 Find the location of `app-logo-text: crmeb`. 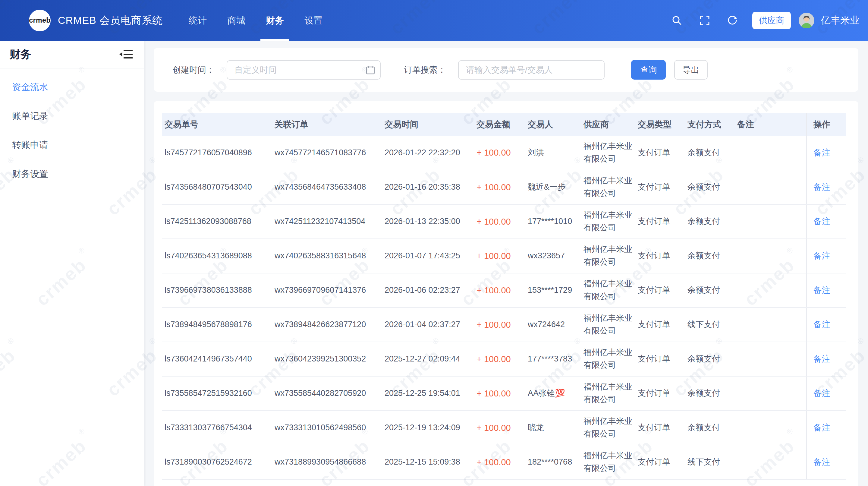

app-logo-text: crmeb is located at coordinates (40, 20).